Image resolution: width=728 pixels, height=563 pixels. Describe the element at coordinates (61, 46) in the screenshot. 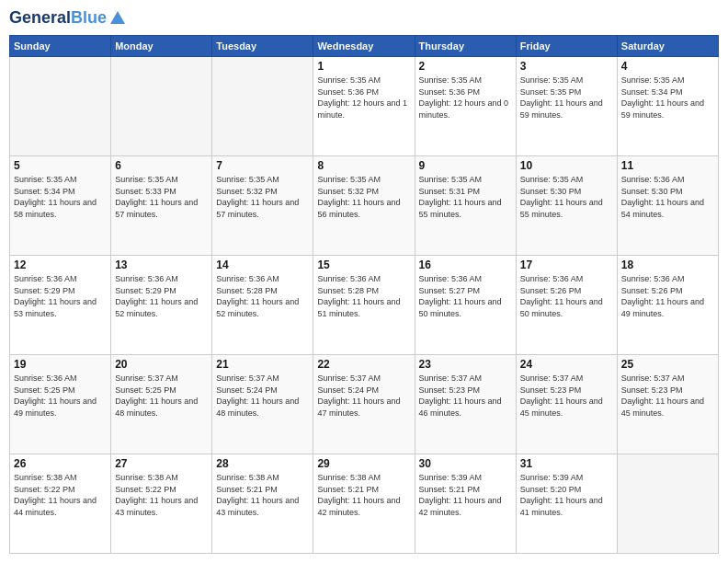

I see `calendar-day-header: Sunday` at that location.